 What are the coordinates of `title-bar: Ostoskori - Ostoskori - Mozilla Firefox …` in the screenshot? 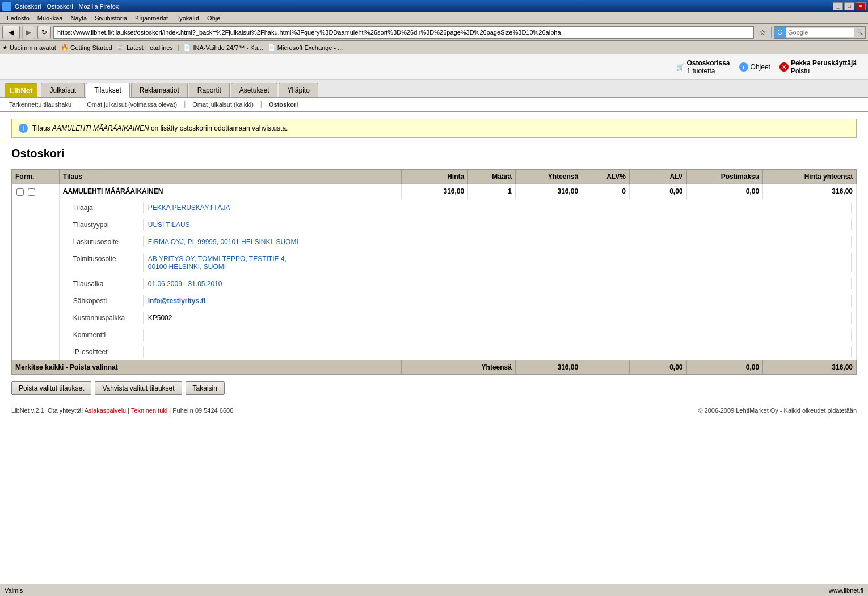 It's located at (434, 6).